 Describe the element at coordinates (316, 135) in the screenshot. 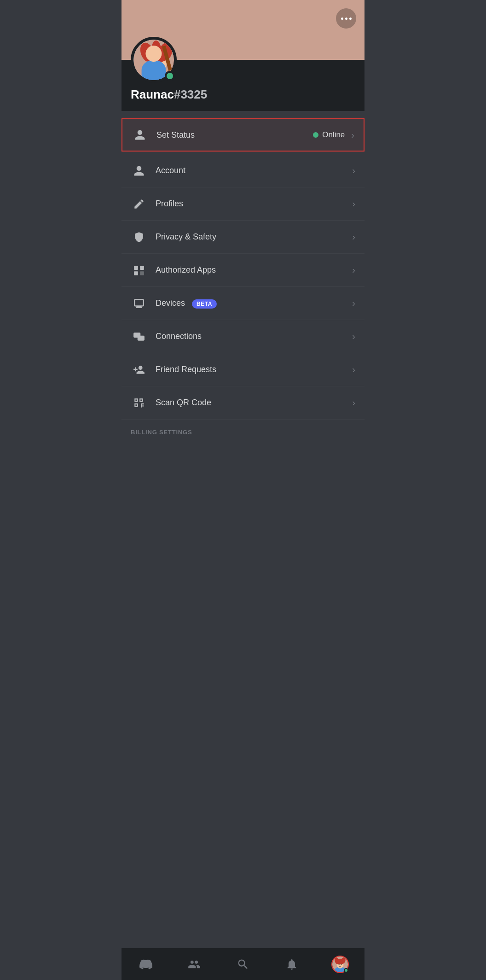

I see `status-dot` at that location.